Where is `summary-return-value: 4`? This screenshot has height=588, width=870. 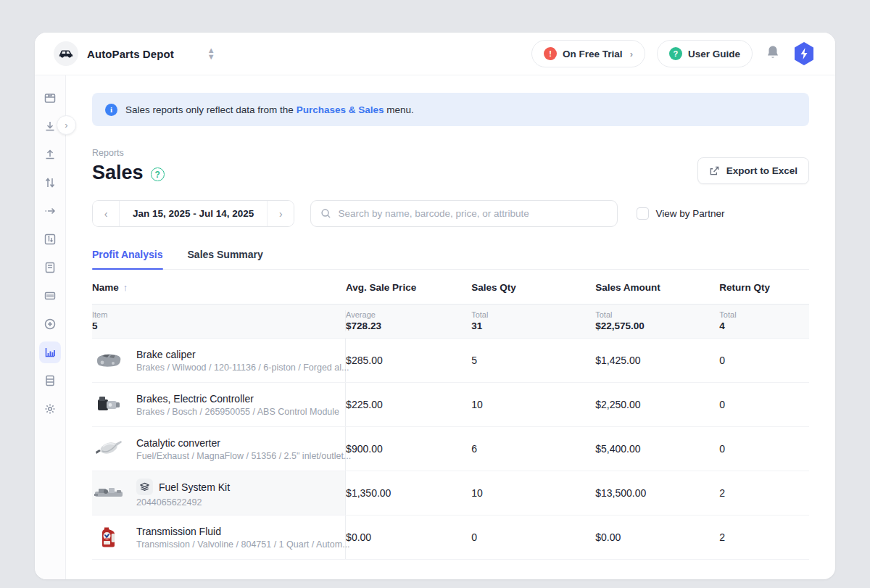
summary-return-value: 4 is located at coordinates (764, 326).